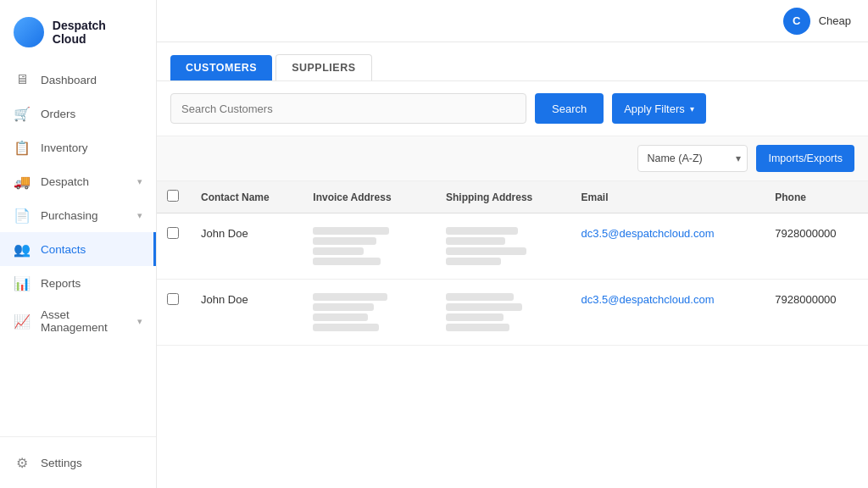  Describe the element at coordinates (22, 321) in the screenshot. I see `asset-management-icon: 📈` at that location.